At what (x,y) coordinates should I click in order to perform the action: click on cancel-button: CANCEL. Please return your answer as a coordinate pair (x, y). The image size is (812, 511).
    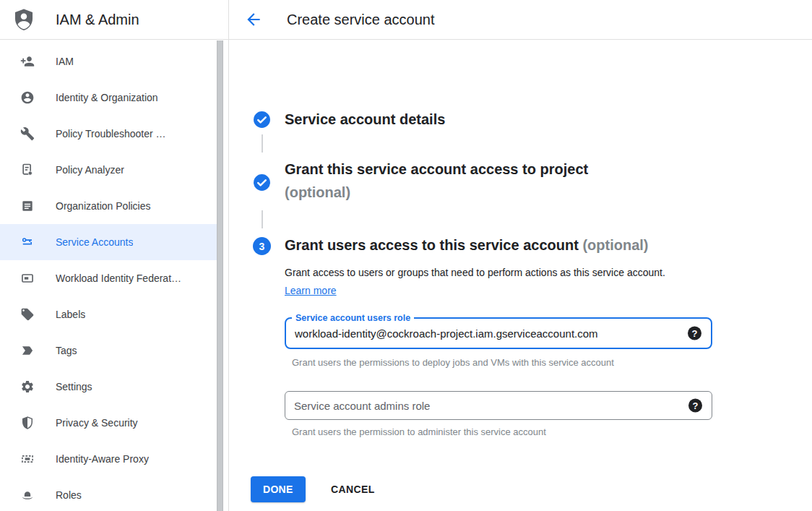
    Looking at the image, I should click on (353, 489).